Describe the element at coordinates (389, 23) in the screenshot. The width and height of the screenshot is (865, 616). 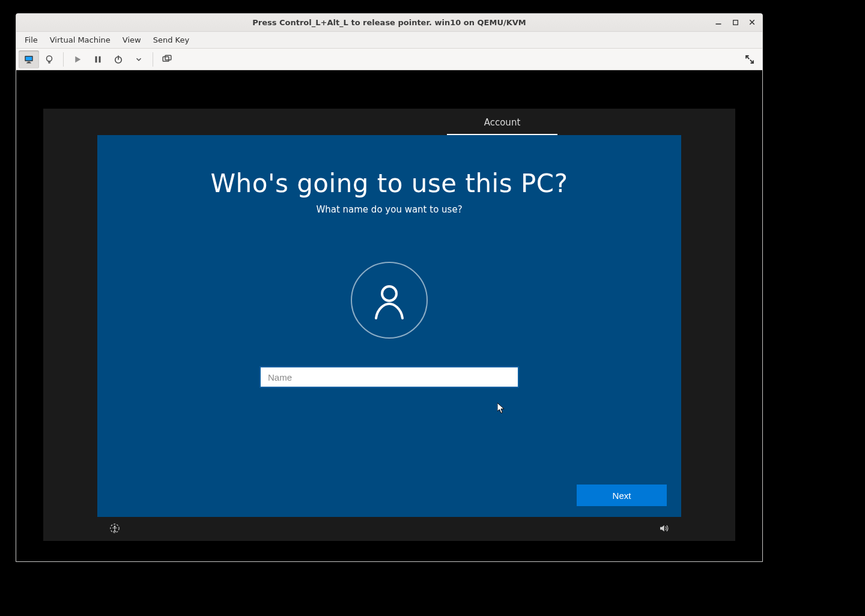
I see `window-title: Press Control_L+Alt_L to release pointer…` at that location.